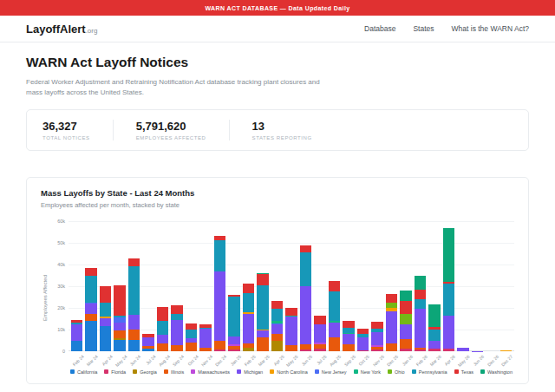  Describe the element at coordinates (62, 29) in the screenshot. I see `site-logo: LayoffAlert.org` at that location.